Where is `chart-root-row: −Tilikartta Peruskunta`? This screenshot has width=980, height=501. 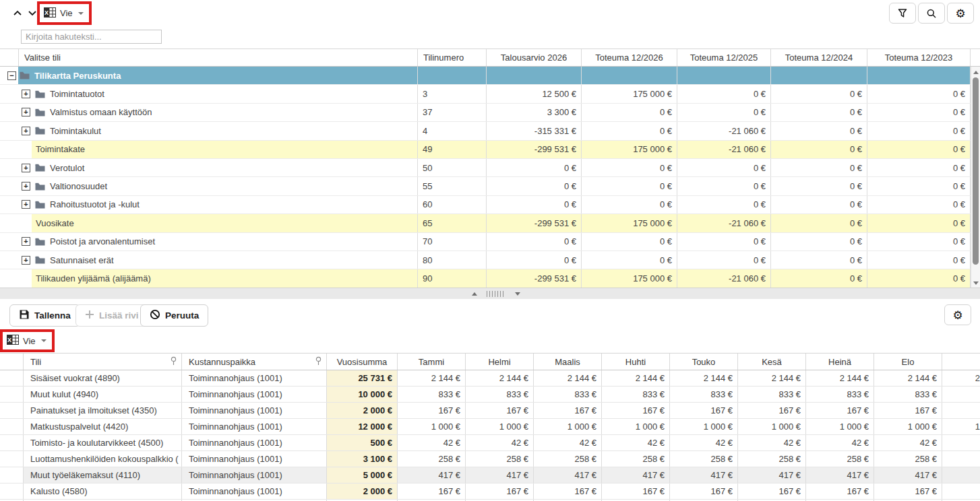 chart-root-row: −Tilikartta Peruskunta is located at coordinates (490, 75).